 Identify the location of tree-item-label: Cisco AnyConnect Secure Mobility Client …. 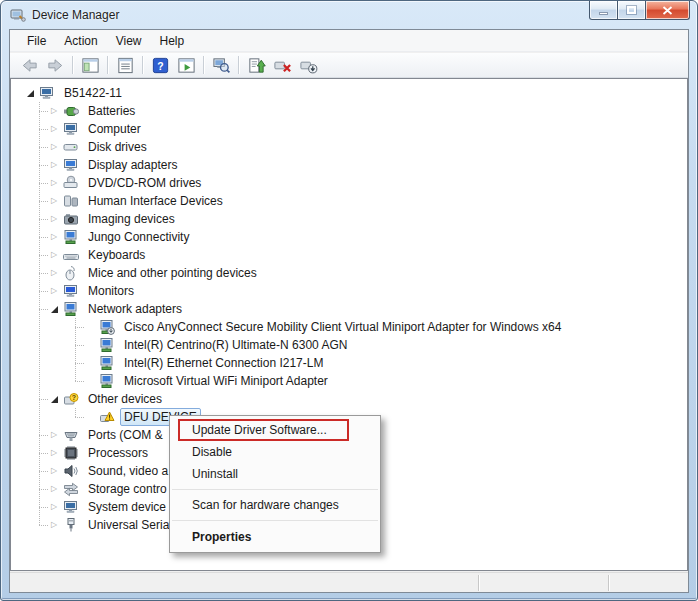
(342, 327).